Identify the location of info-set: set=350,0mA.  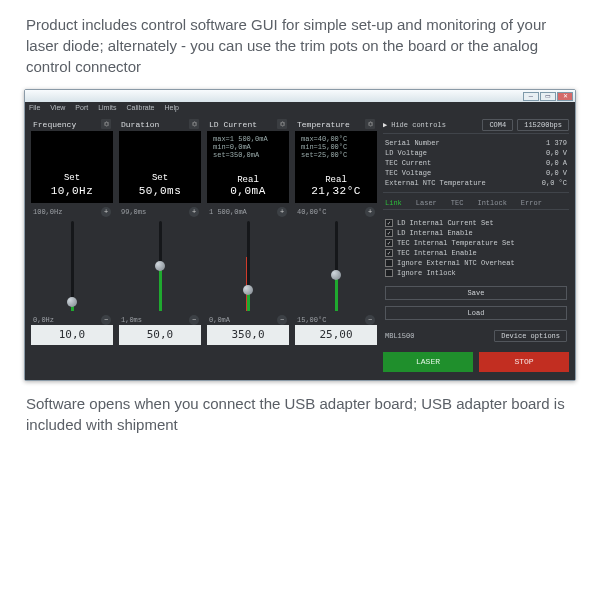
(248, 155).